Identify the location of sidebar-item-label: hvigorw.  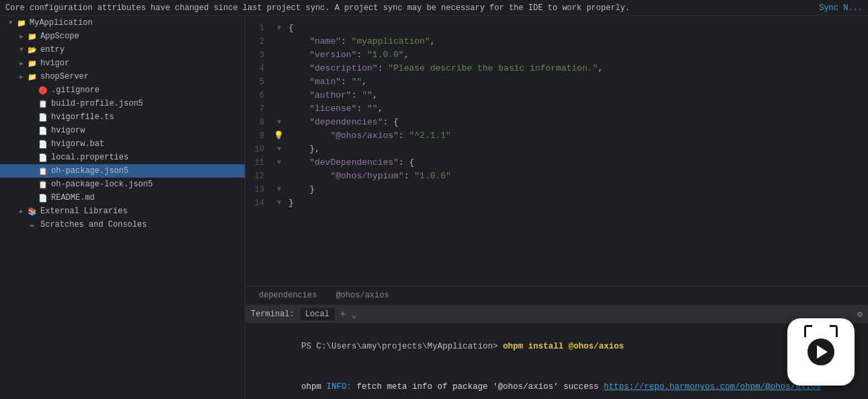
(147, 131).